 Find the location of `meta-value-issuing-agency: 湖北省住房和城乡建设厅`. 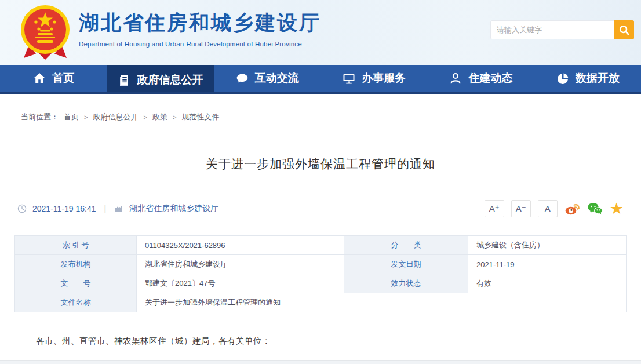

meta-value-issuing-agency: 湖北省住房和城乡建设厅 is located at coordinates (241, 264).